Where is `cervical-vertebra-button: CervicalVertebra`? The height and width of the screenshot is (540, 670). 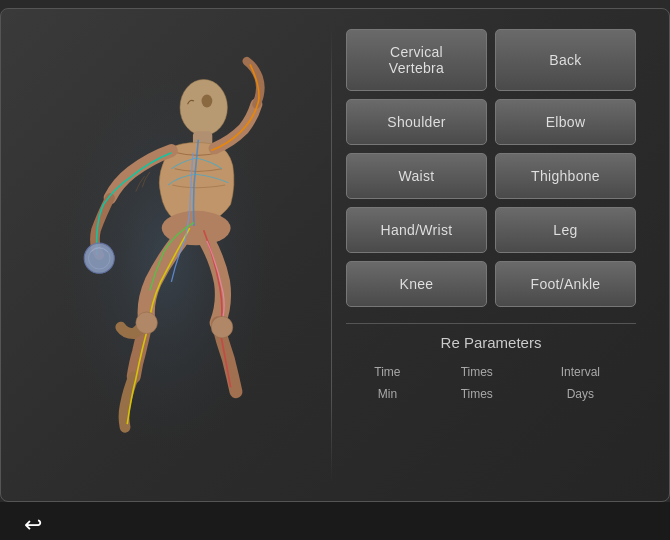
cervical-vertebra-button: CervicalVertebra is located at coordinates (416, 60).